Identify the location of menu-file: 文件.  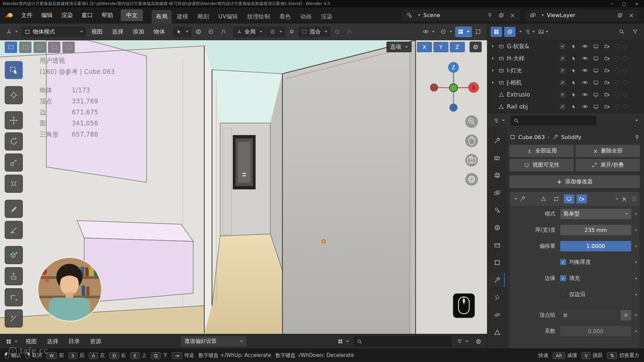
(27, 15).